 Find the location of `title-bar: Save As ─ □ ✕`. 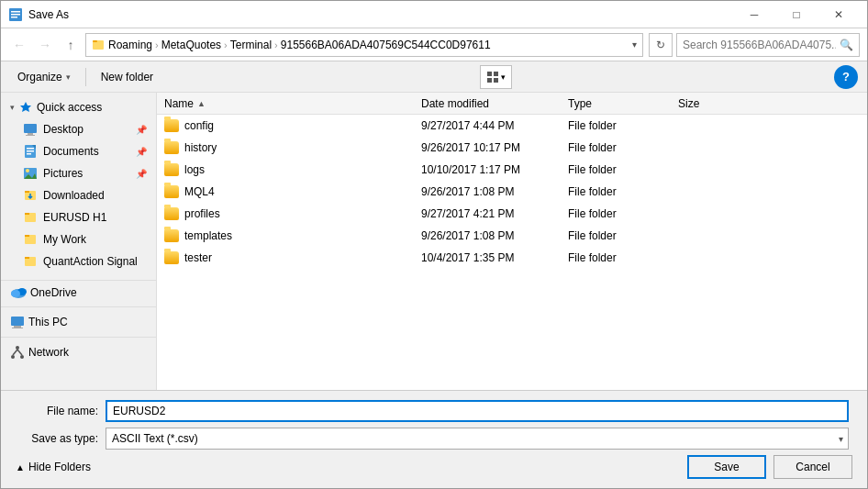

title-bar: Save As ─ □ ✕ is located at coordinates (434, 15).